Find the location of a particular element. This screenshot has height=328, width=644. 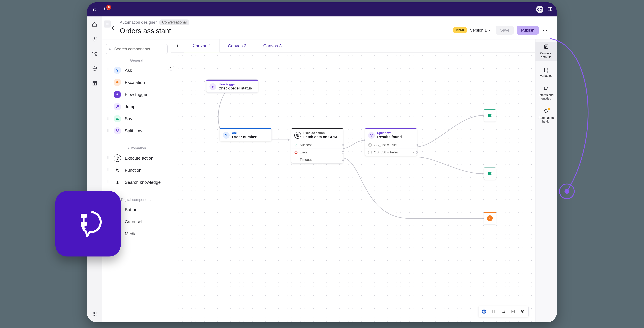

palette-item-search-knowledge: ⠿ Search knowledge is located at coordinates (136, 182).